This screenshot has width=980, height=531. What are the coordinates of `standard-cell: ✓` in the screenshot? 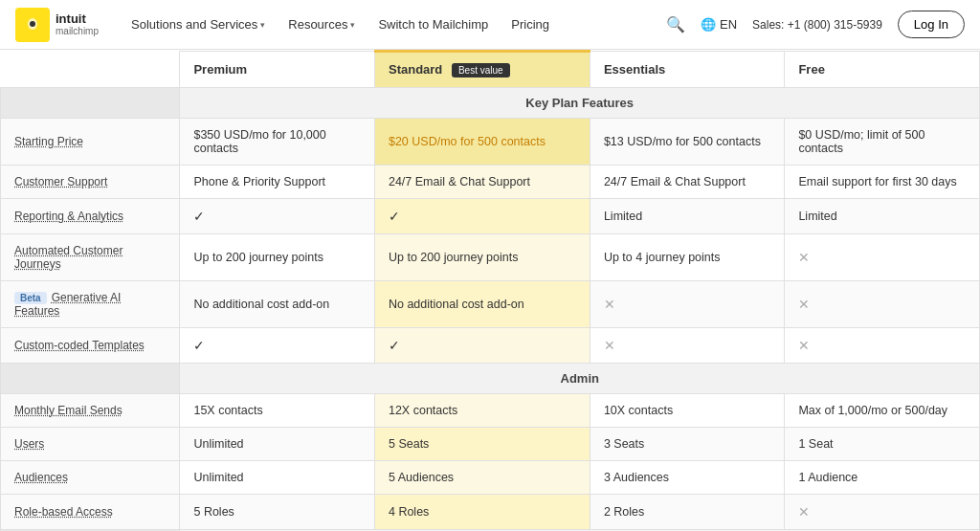 It's located at (482, 216).